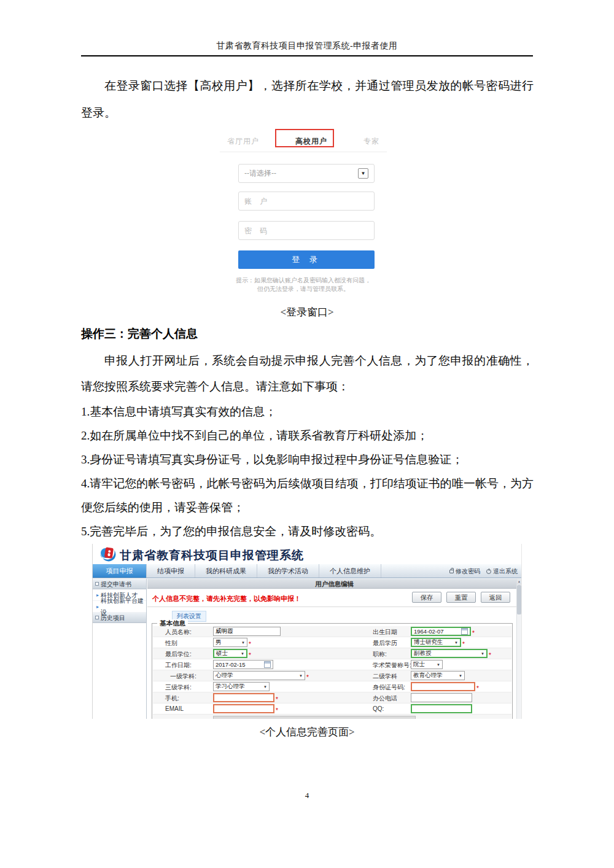 The image size is (614, 868). What do you see at coordinates (171, 571) in the screenshot?
I see `nav-tab-closure-apply: 结项申报` at bounding box center [171, 571].